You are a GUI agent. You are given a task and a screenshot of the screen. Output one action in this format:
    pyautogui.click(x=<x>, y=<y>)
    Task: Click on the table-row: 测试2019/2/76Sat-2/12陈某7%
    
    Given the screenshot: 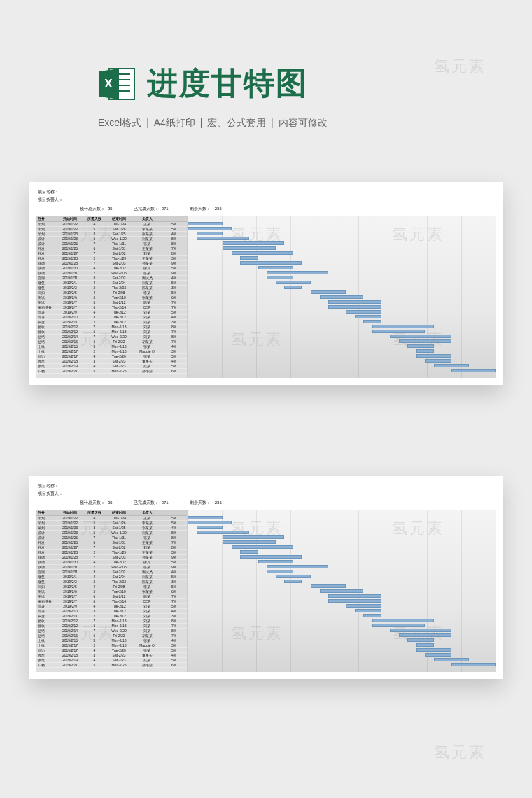 What is the action you would take?
    pyautogui.click(x=112, y=302)
    